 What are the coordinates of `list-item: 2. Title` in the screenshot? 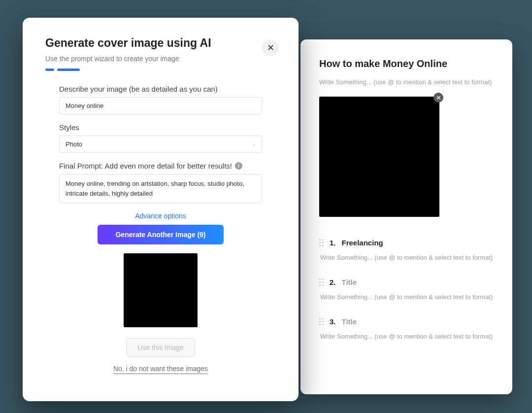 It's located at (406, 282).